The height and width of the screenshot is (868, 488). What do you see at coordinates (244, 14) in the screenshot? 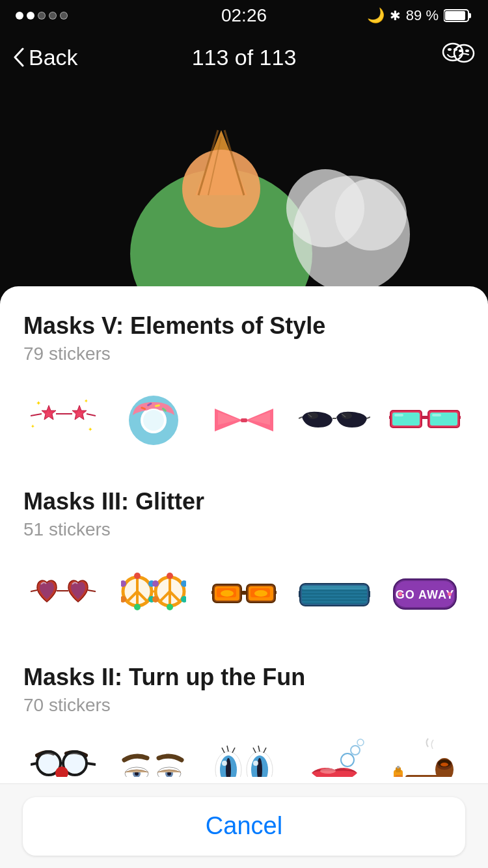
I see `status-bar: 02:26 🌙 ✱ 89 %` at bounding box center [244, 14].